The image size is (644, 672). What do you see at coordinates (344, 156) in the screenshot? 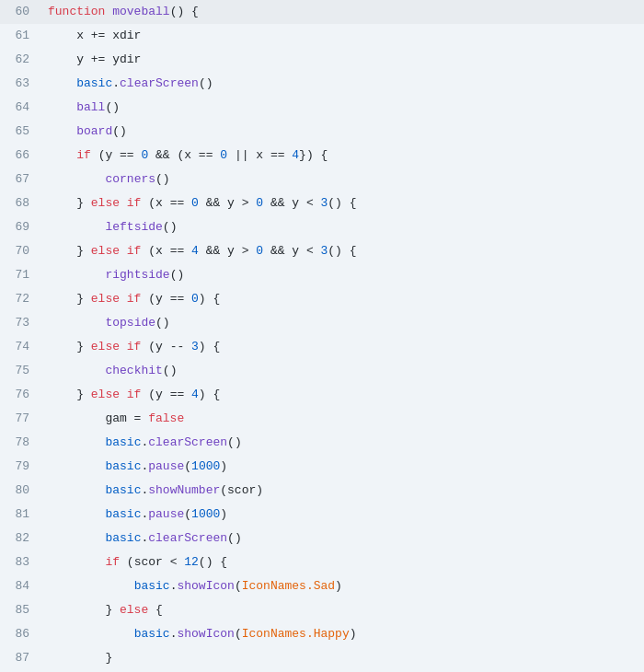
I see `line-content: if (y == 0 && (x == 0 || x == 4}) {` at bounding box center [344, 156].